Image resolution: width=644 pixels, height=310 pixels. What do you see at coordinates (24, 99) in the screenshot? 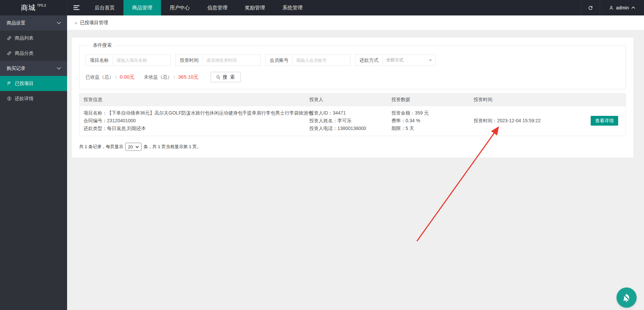
I see `sidebar-item-label: 还款详情` at bounding box center [24, 99].